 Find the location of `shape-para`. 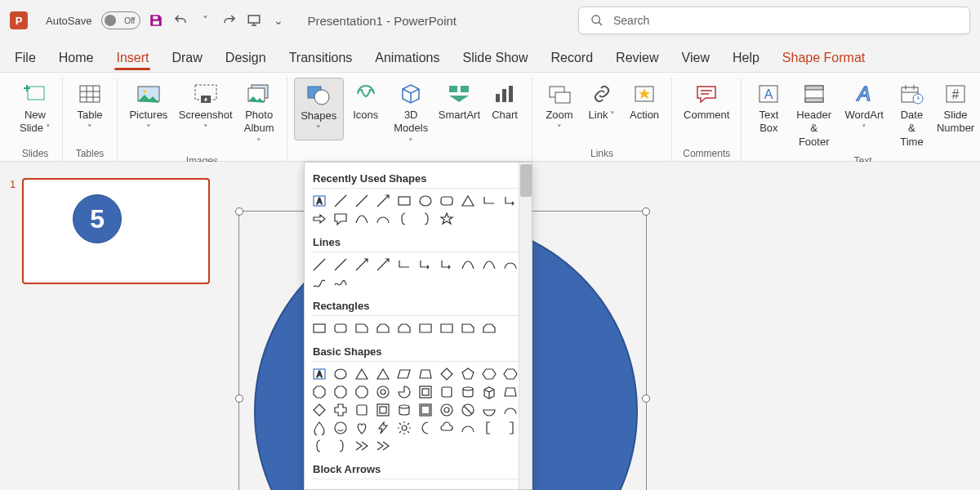

shape-para is located at coordinates (404, 374).